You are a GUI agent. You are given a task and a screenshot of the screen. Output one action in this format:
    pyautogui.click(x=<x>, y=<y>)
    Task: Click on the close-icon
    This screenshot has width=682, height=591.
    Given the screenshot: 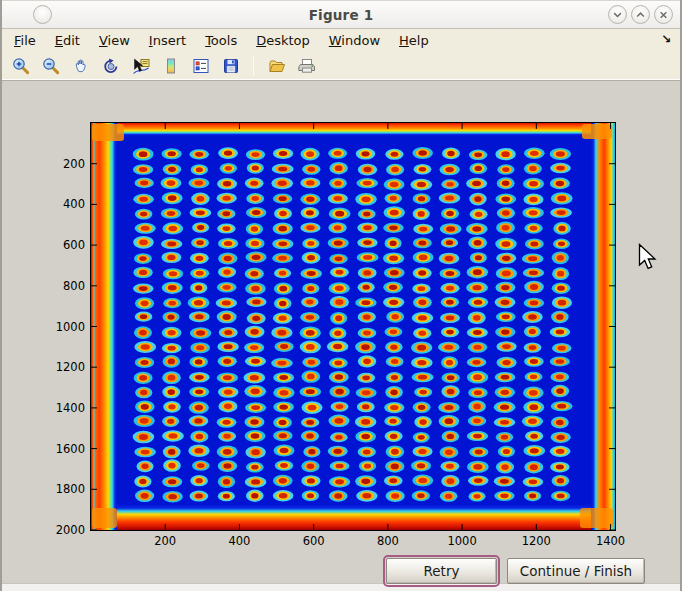 What is the action you would take?
    pyautogui.click(x=664, y=15)
    